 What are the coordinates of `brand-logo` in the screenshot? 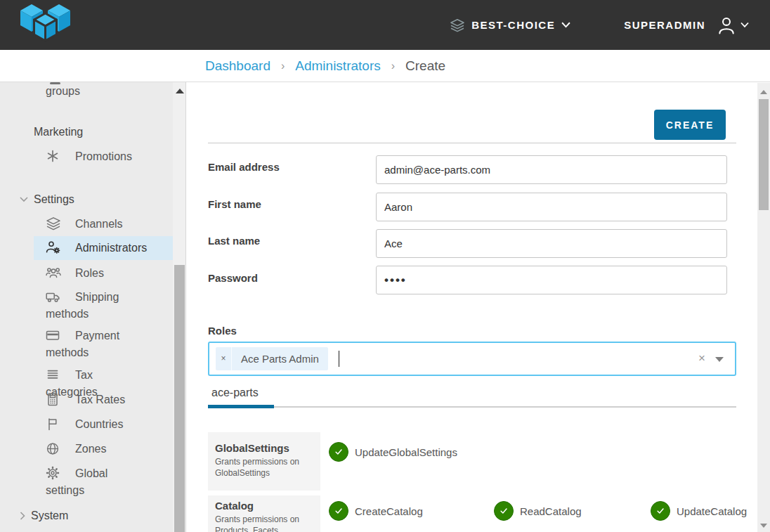 It's located at (46, 25).